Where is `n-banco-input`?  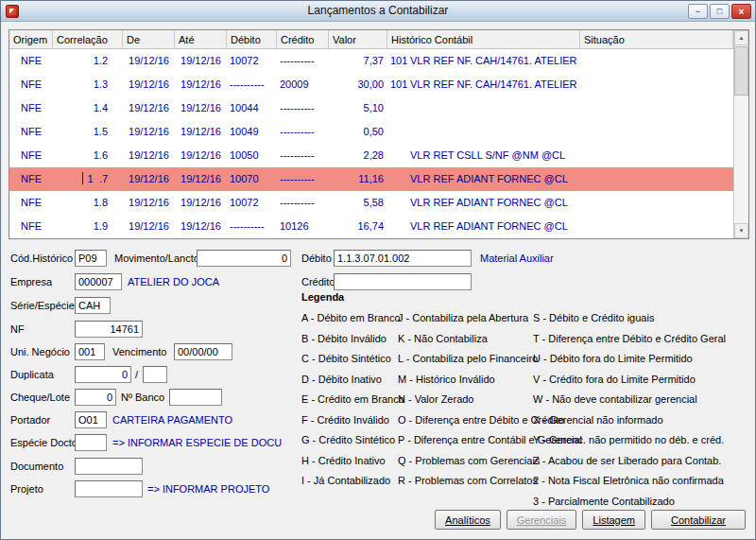
n-banco-input is located at coordinates (196, 397).